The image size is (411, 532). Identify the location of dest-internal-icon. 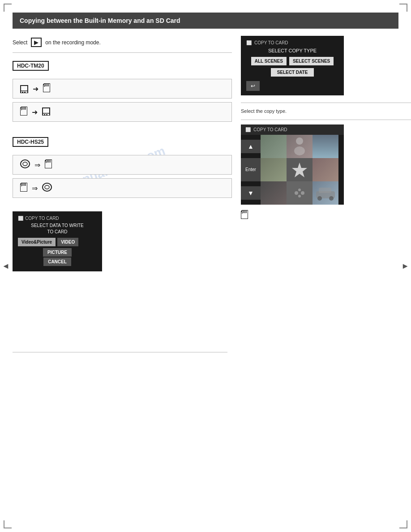
(46, 112).